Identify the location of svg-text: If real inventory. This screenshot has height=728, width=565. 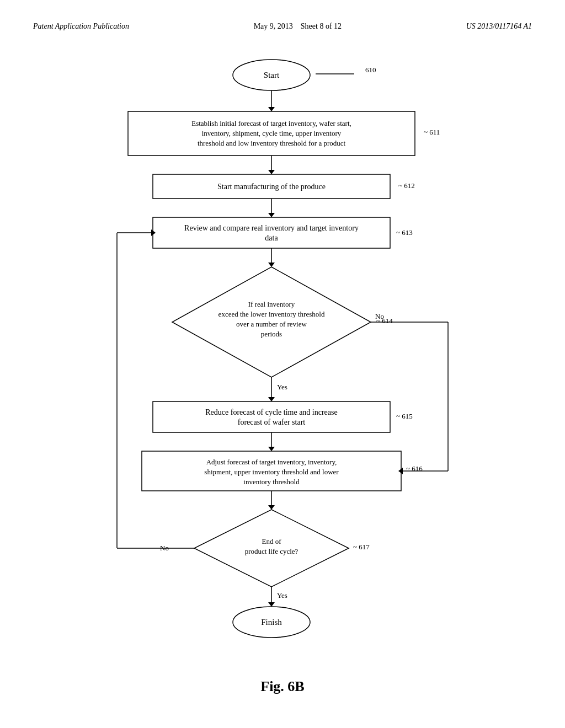
(271, 304).